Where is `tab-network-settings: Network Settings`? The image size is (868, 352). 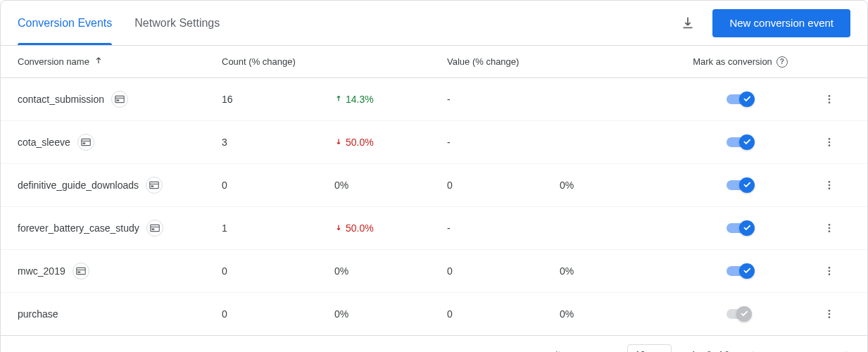
tab-network-settings: Network Settings is located at coordinates (177, 23).